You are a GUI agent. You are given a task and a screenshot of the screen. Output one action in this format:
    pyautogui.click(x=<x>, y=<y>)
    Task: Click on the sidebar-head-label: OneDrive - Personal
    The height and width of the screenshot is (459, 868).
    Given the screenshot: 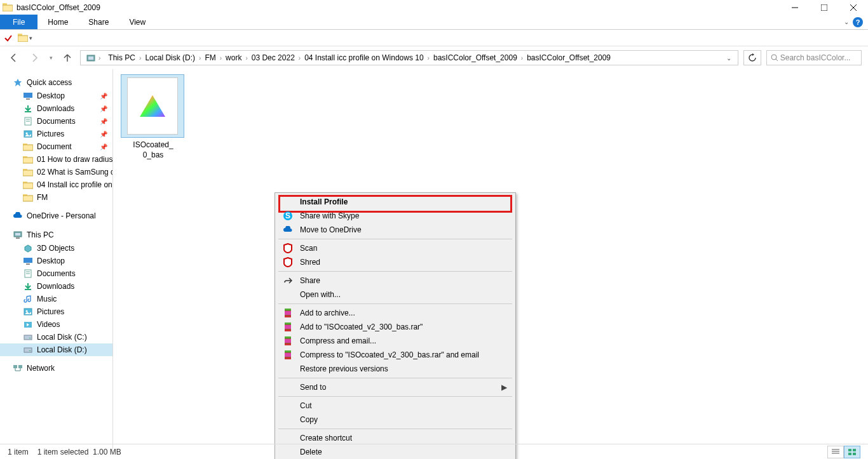 What is the action you would take?
    pyautogui.click(x=61, y=216)
    